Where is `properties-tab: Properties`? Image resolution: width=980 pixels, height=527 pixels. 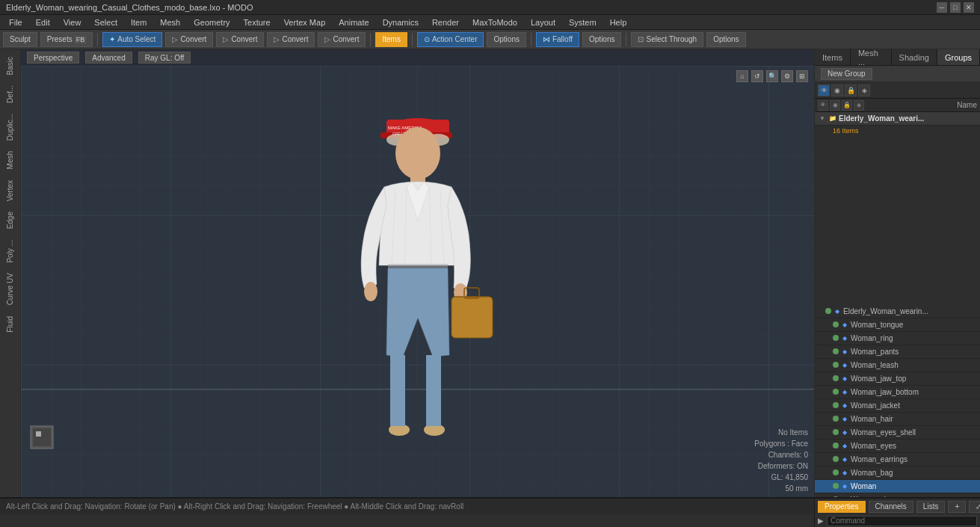
properties-tab: Properties is located at coordinates (842, 507).